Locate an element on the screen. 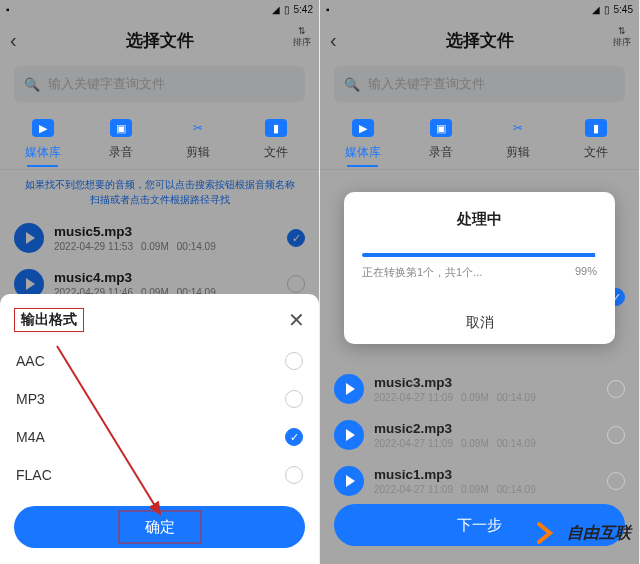  progress-status: 正在转换第1个，共1个... is located at coordinates (422, 272).